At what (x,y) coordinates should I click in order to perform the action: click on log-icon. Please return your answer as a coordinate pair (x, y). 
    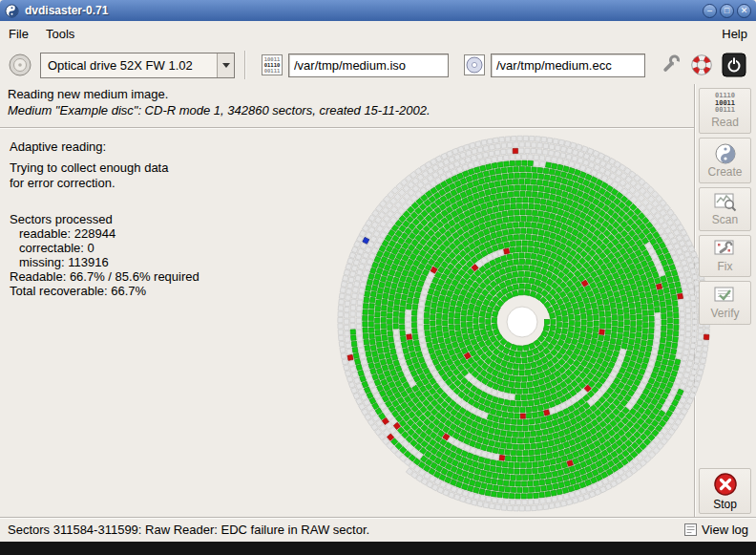
    Looking at the image, I should click on (691, 529).